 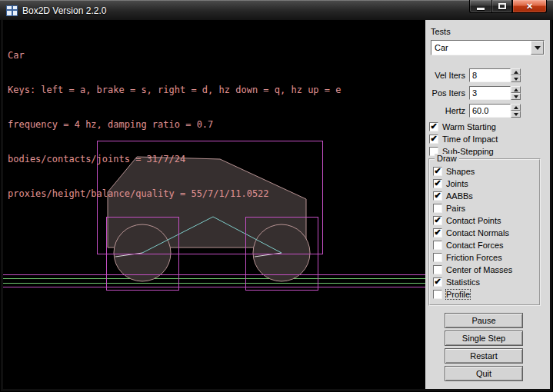 What do you see at coordinates (485, 233) in the screenshot?
I see `checkbox-contact-normals: ✔ Contact Normals` at bounding box center [485, 233].